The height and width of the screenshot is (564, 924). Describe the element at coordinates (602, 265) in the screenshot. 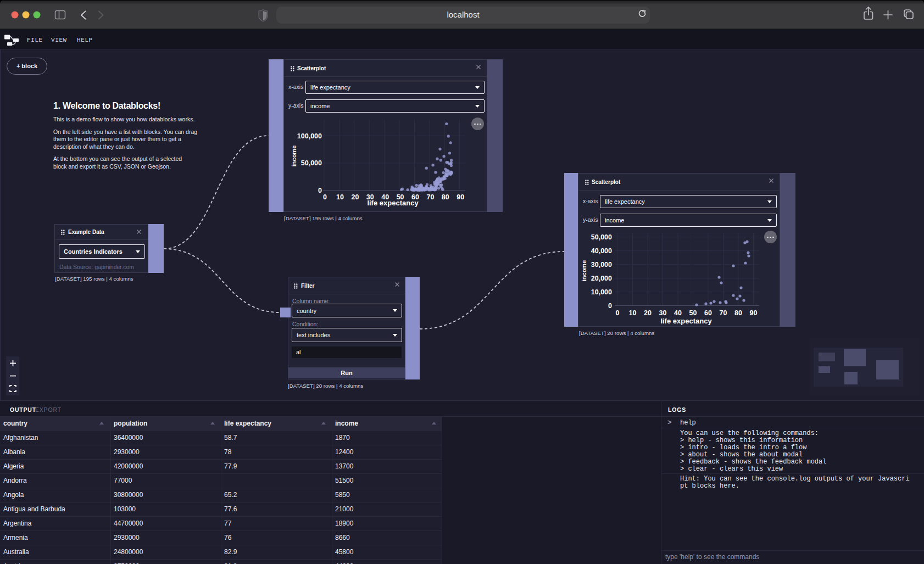

I see `svg-text: 30,000` at that location.